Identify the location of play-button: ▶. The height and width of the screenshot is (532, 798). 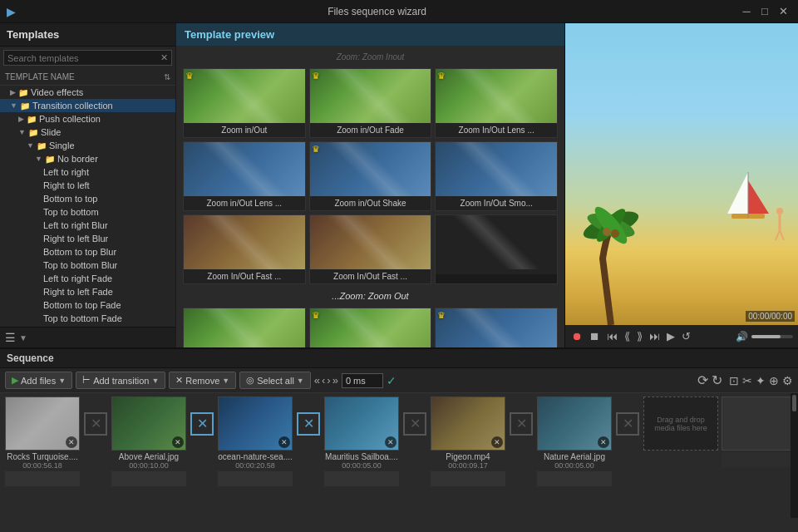
(671, 336).